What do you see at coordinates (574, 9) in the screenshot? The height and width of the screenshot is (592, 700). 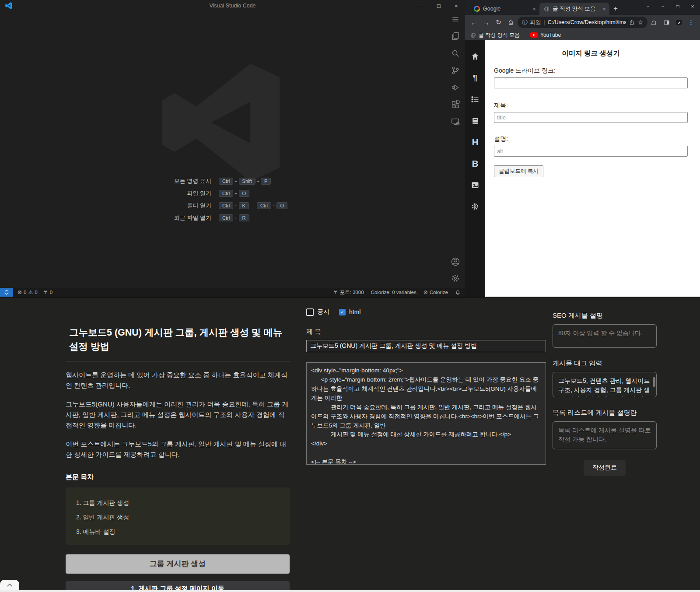 I see `tab-active-form-collection: 글 작성 양식 모음 ×` at bounding box center [574, 9].